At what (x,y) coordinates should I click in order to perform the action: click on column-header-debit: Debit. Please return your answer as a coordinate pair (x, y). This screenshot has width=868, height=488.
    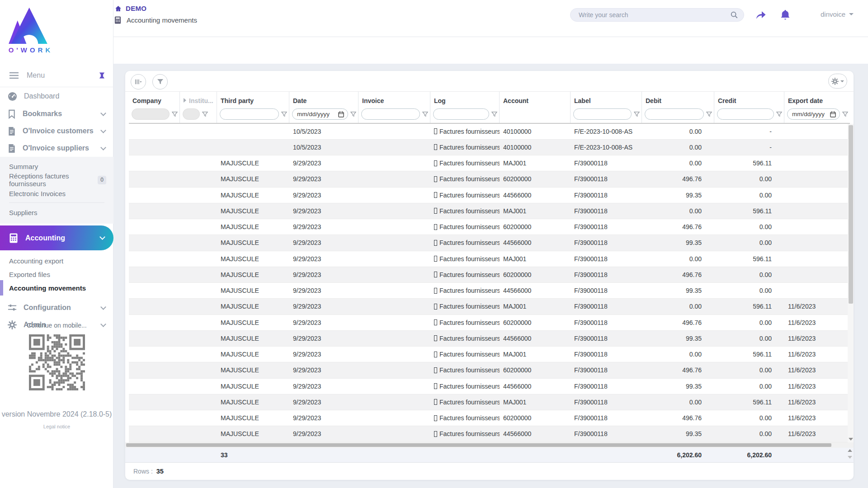
    Looking at the image, I should click on (678, 99).